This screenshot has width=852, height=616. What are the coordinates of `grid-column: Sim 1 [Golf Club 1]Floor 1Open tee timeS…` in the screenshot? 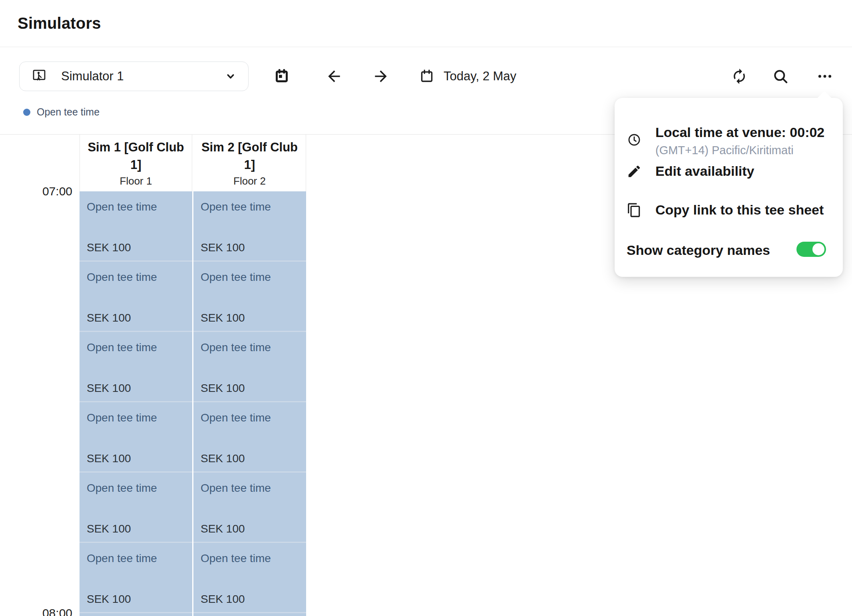 It's located at (136, 376).